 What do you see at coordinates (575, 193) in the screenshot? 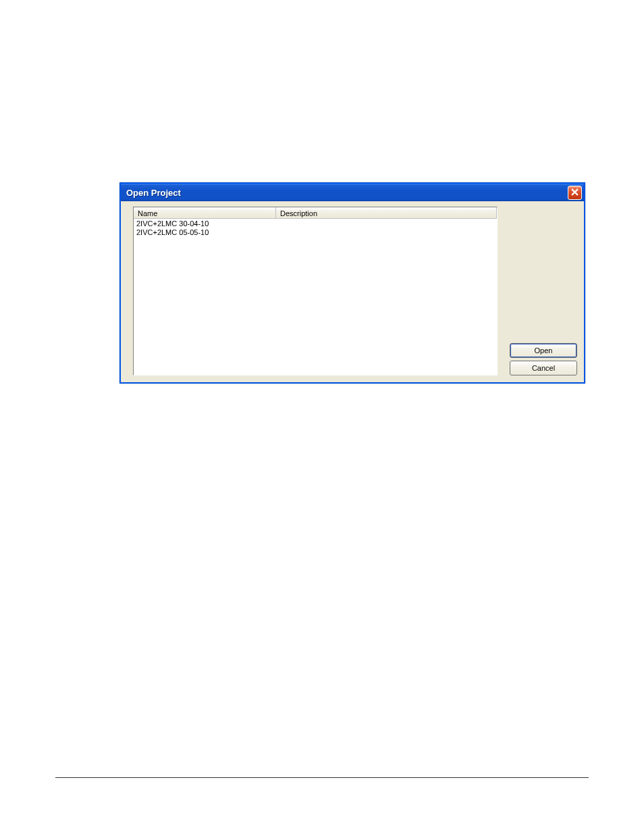
I see `close-icon` at bounding box center [575, 193].